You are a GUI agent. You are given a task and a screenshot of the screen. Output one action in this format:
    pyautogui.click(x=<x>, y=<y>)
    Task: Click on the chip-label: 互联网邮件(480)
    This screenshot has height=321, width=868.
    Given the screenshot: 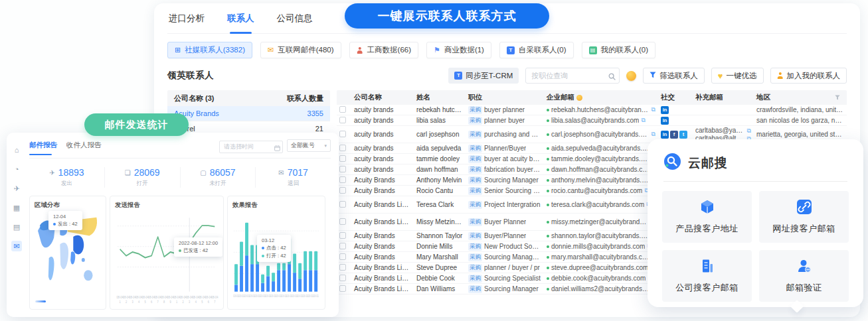 What is the action you would take?
    pyautogui.click(x=305, y=50)
    